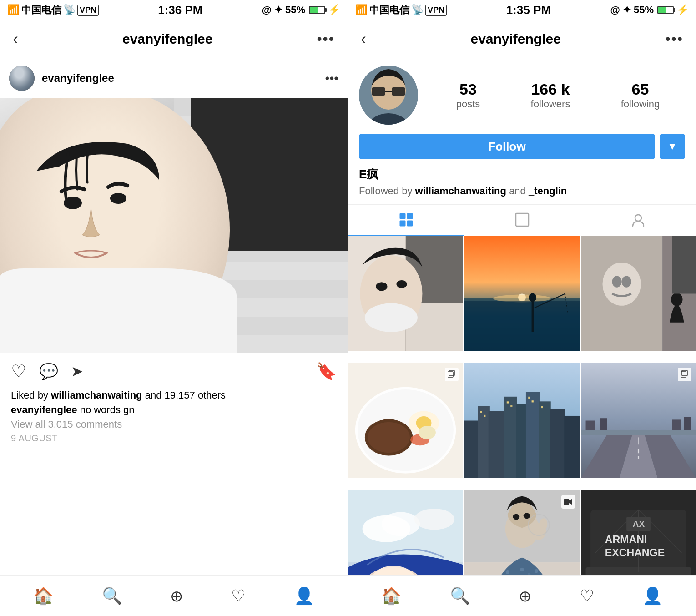  I want to click on follower1-link: williamchanwaiting, so click(461, 191).